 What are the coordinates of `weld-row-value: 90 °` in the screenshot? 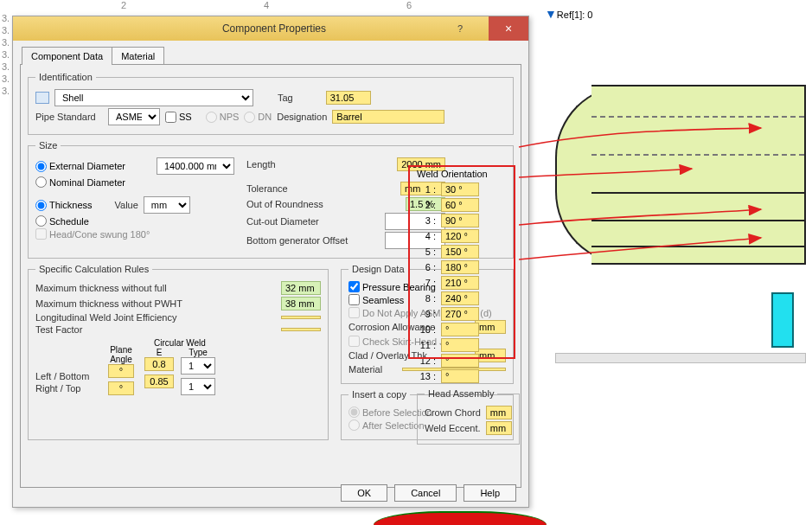 It's located at (460, 221).